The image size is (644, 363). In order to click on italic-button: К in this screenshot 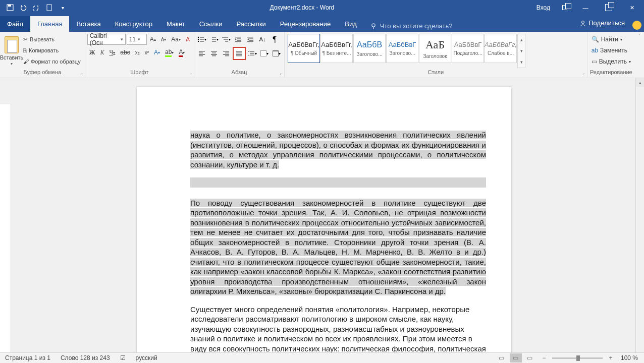, I will do `click(102, 52)`.